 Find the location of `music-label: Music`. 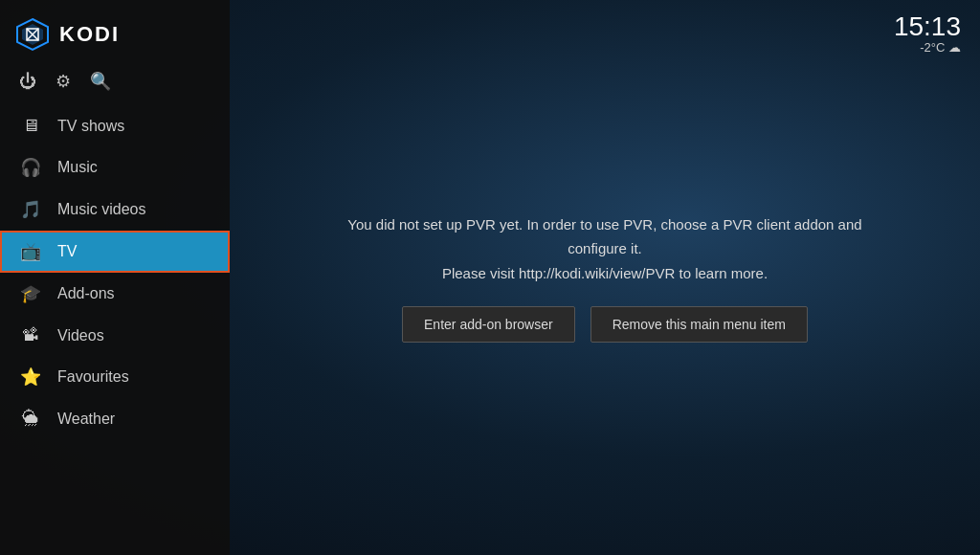

music-label: Music is located at coordinates (78, 167).